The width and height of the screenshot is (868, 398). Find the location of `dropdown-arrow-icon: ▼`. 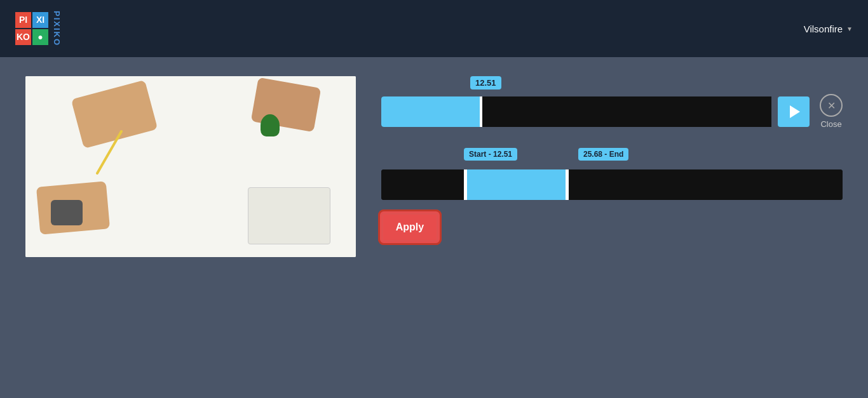

dropdown-arrow-icon: ▼ is located at coordinates (850, 29).